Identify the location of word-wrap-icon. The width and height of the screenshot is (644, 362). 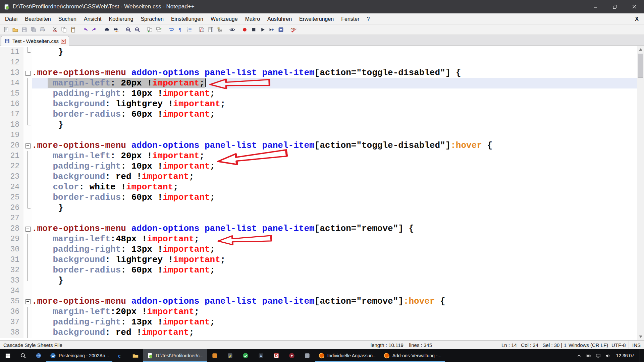
(171, 29).